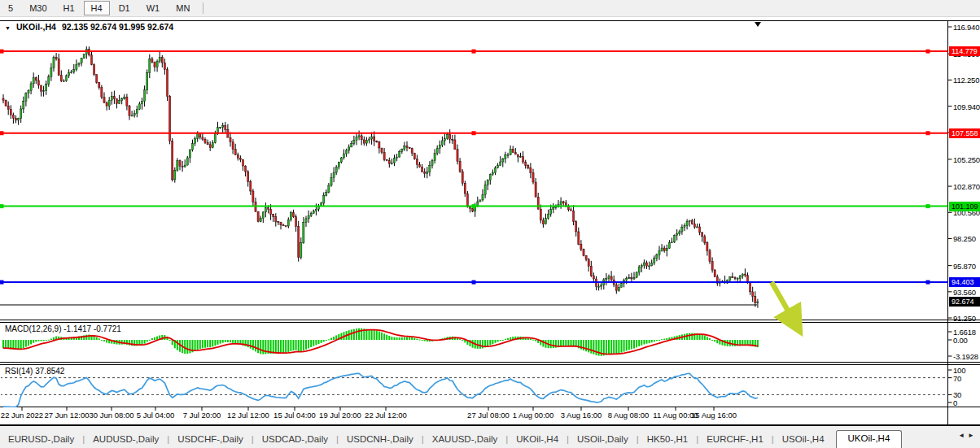 The width and height of the screenshot is (980, 448). What do you see at coordinates (36, 27) in the screenshot?
I see `symbol-name: UKOil-,H4` at bounding box center [36, 27].